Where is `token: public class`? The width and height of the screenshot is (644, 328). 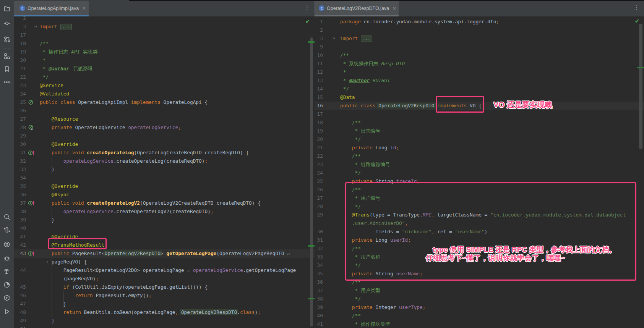
token: public class is located at coordinates (59, 102).